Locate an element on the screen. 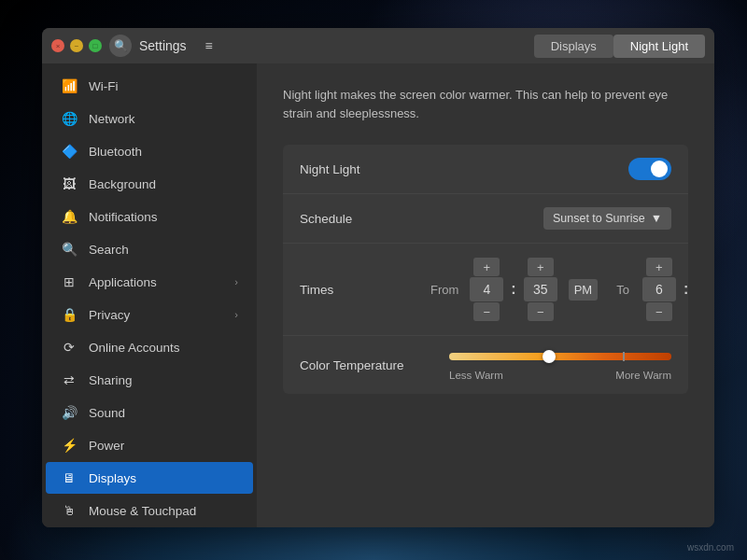  toggle-slider is located at coordinates (650, 169).